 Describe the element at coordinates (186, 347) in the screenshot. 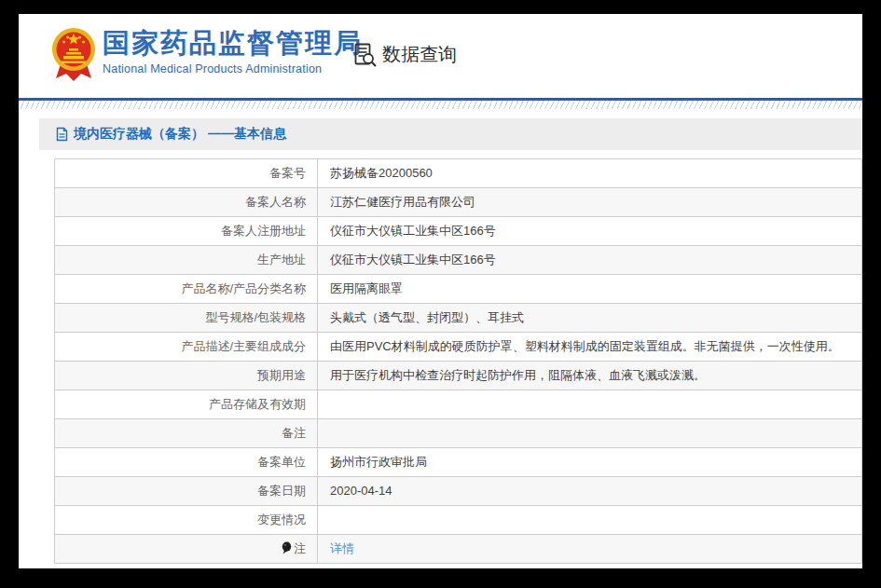

I see `row-label: 产品描述/主要组成成分` at that location.